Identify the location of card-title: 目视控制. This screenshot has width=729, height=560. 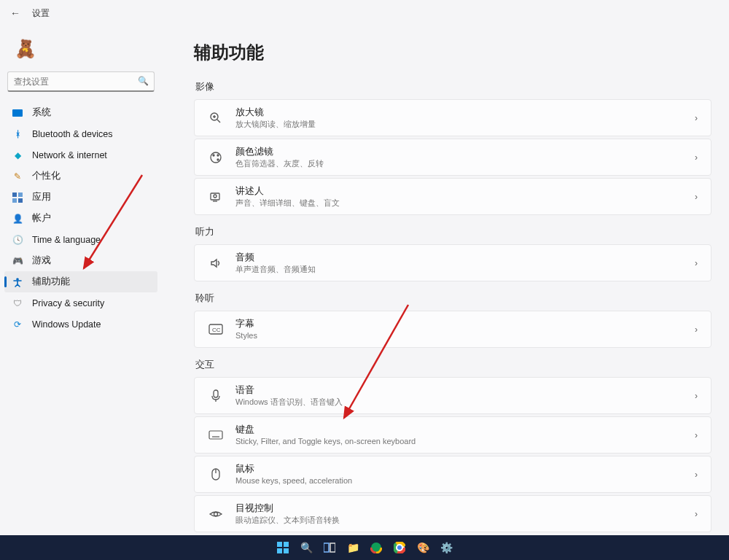
(465, 508).